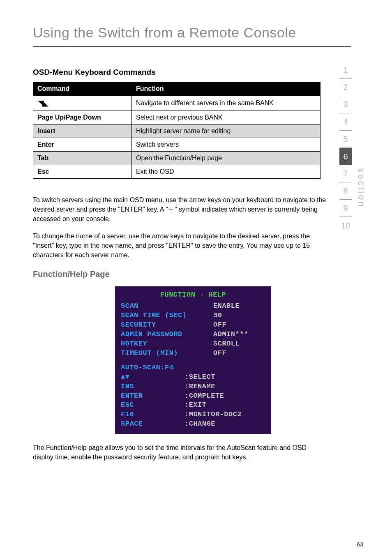 The width and height of the screenshot is (392, 560). Describe the element at coordinates (226, 172) in the screenshot. I see `cell-function: Exit the OSD` at that location.